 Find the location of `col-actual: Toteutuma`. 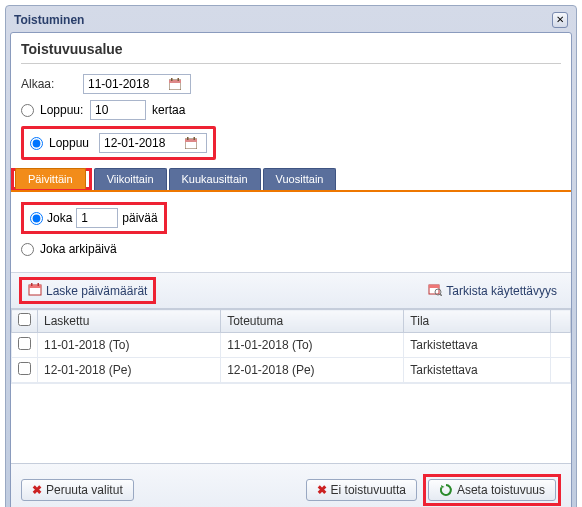

col-actual: Toteutuma is located at coordinates (312, 322).